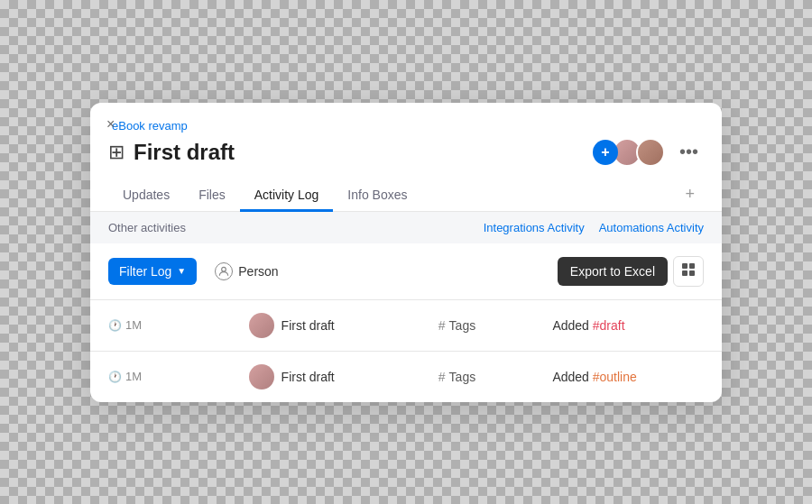  Describe the element at coordinates (689, 195) in the screenshot. I see `add-tab-button: +` at that location.